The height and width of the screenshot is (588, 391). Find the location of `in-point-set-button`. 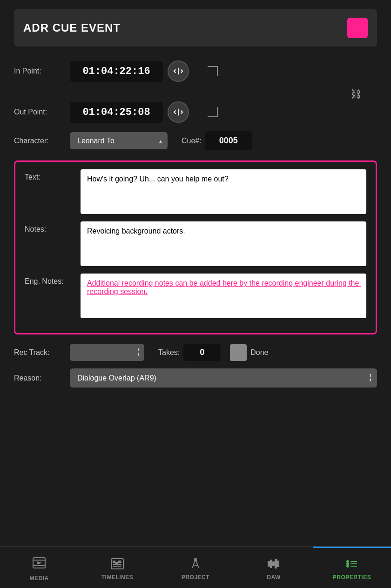

in-point-set-button is located at coordinates (178, 71).